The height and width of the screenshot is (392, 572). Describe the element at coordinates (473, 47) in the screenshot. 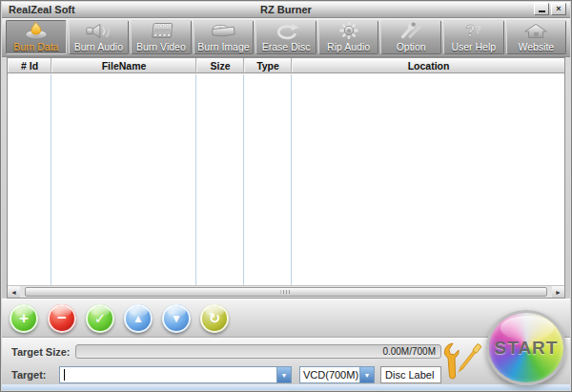

I see `toolbar-button-label: User Help` at that location.